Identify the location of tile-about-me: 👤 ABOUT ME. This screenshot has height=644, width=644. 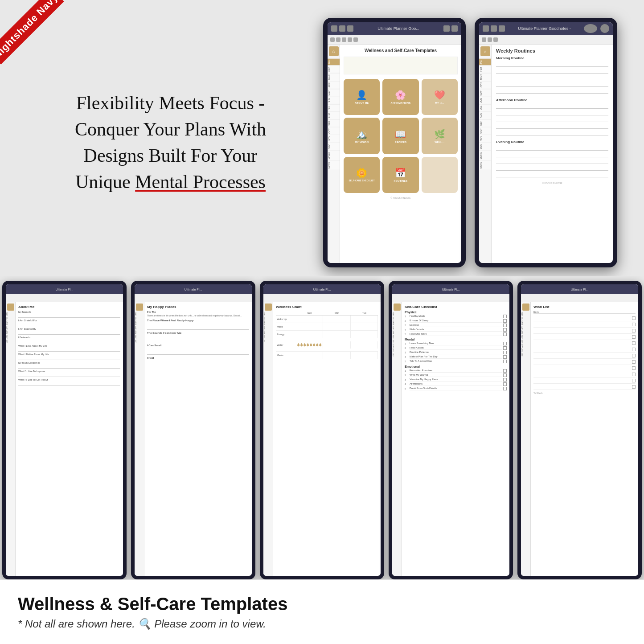
(362, 97).